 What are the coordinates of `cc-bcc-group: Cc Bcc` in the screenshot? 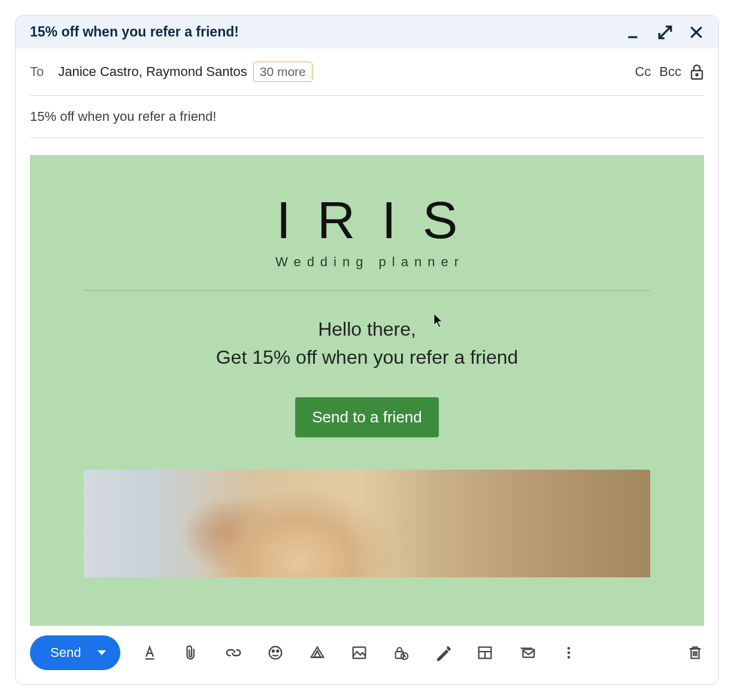 It's located at (669, 72).